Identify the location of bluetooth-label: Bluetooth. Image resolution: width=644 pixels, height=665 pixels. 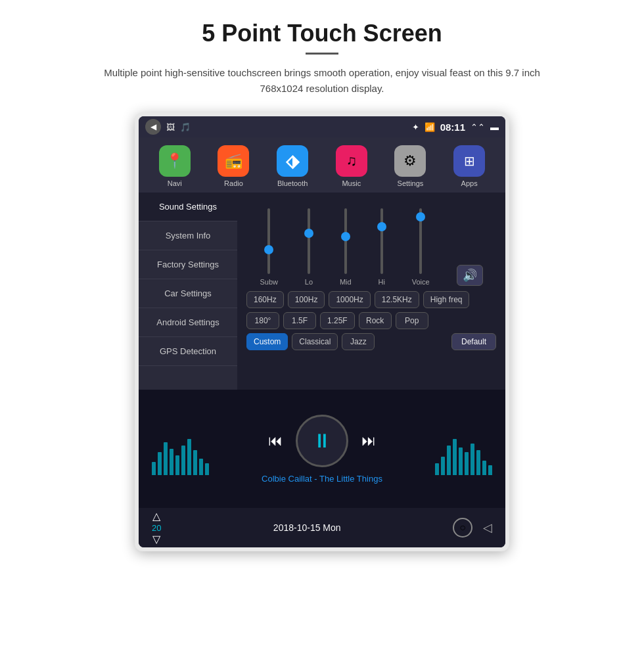
(292, 183).